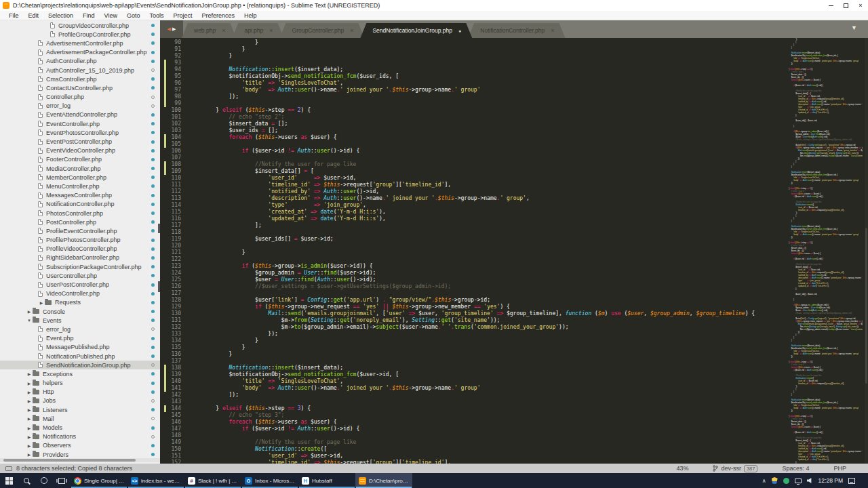  Describe the element at coordinates (61, 16) in the screenshot. I see `menu-selection: Selection` at that location.